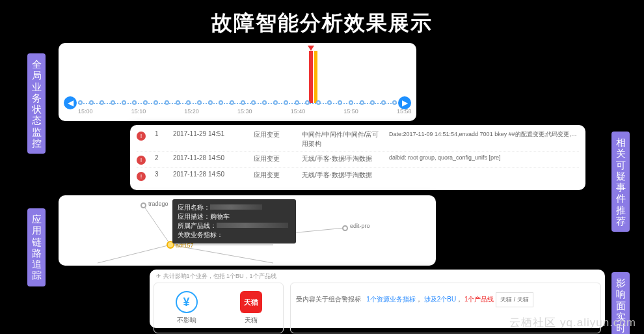  Describe the element at coordinates (479, 299) in the screenshot. I see `impact-count-c: 1个产品线` at that location.